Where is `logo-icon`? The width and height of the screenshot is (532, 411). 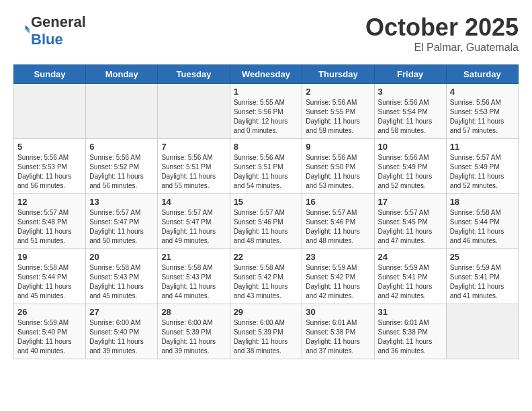
logo-icon is located at coordinates (21, 31).